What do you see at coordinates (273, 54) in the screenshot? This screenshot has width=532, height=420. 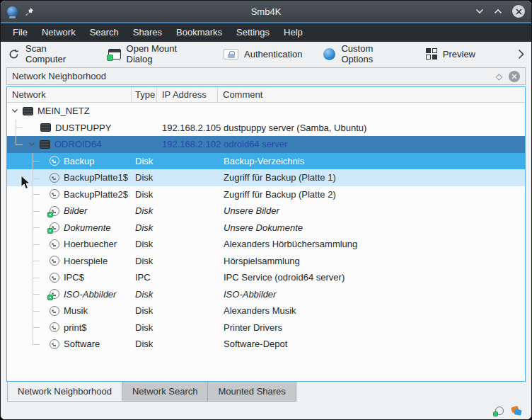 I see `authentication-label: Authentication` at bounding box center [273, 54].